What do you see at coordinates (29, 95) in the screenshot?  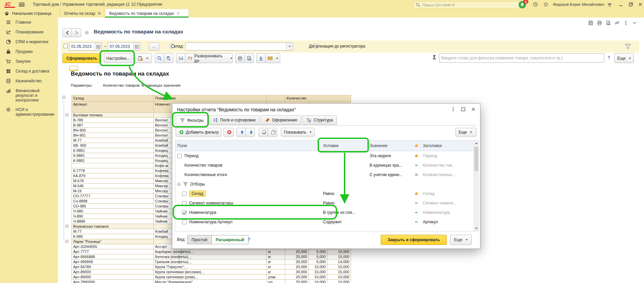 I see `sidebar-item-finance: Финансовый результат и контроллинг` at bounding box center [29, 95].